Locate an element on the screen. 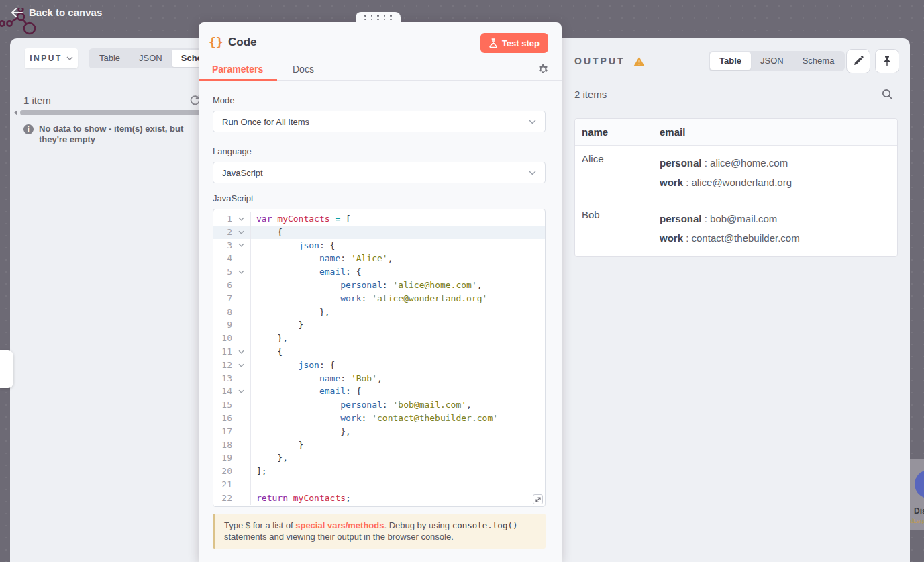 The width and height of the screenshot is (924, 562). column-header-email: email is located at coordinates (773, 132).